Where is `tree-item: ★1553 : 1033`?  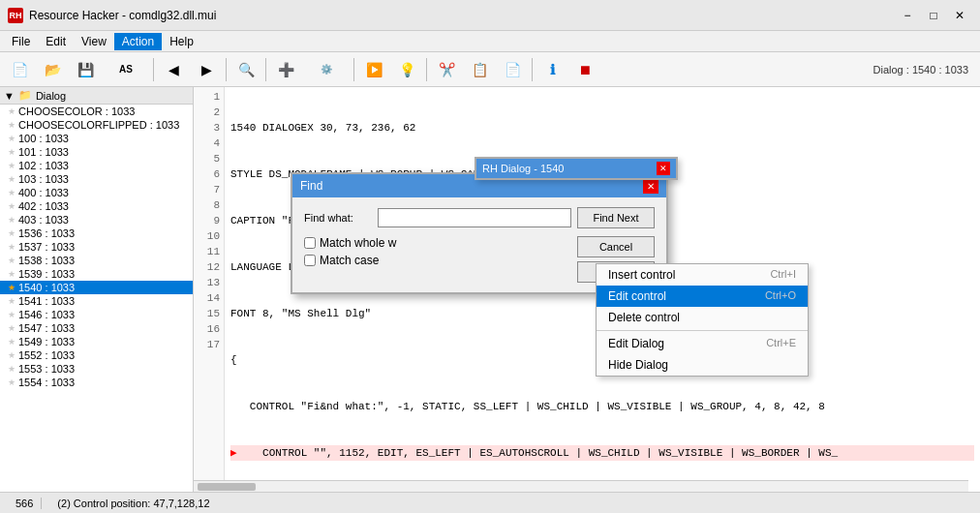
tree-item: ★1553 : 1033 is located at coordinates (97, 369).